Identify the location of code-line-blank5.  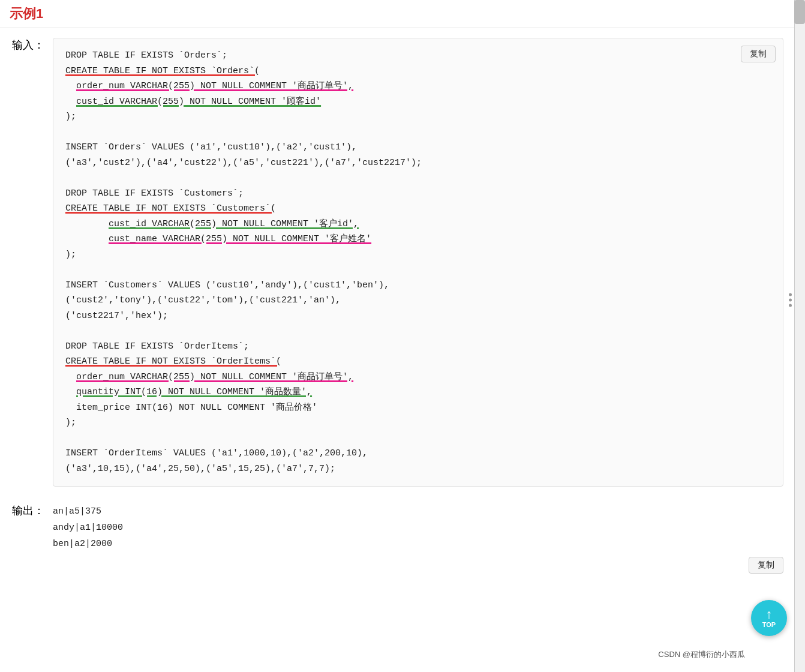
(418, 439).